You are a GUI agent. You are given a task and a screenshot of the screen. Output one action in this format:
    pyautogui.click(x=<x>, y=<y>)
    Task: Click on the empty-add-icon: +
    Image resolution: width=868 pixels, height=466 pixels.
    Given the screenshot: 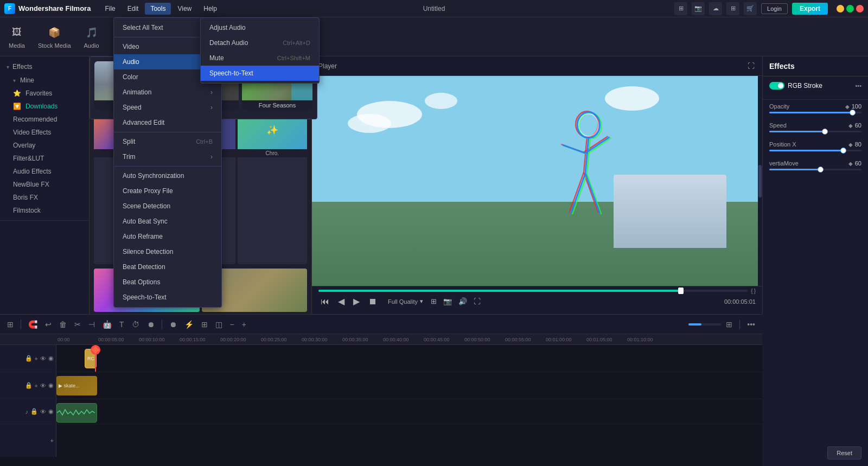 What is the action you would take?
    pyautogui.click(x=52, y=441)
    